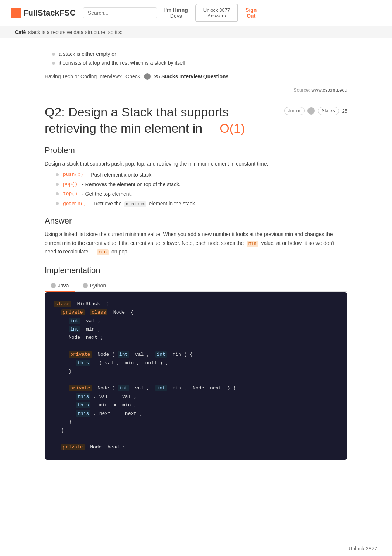 The height and width of the screenshot is (556, 392). I want to click on code-line-4: int min ;, so click(196, 330).